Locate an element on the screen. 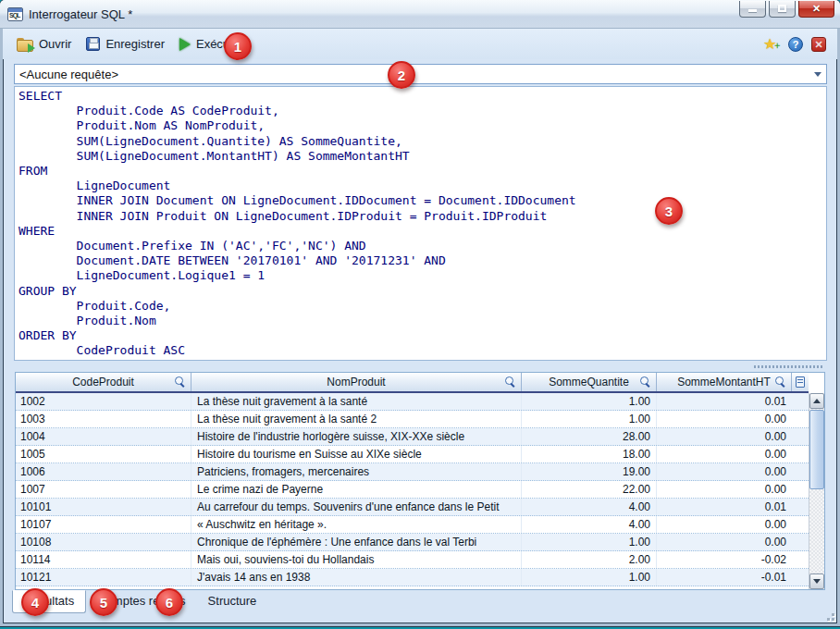 The width and height of the screenshot is (840, 629). title-bar: SQL Interrogateur SQL * ✕ is located at coordinates (420, 15).